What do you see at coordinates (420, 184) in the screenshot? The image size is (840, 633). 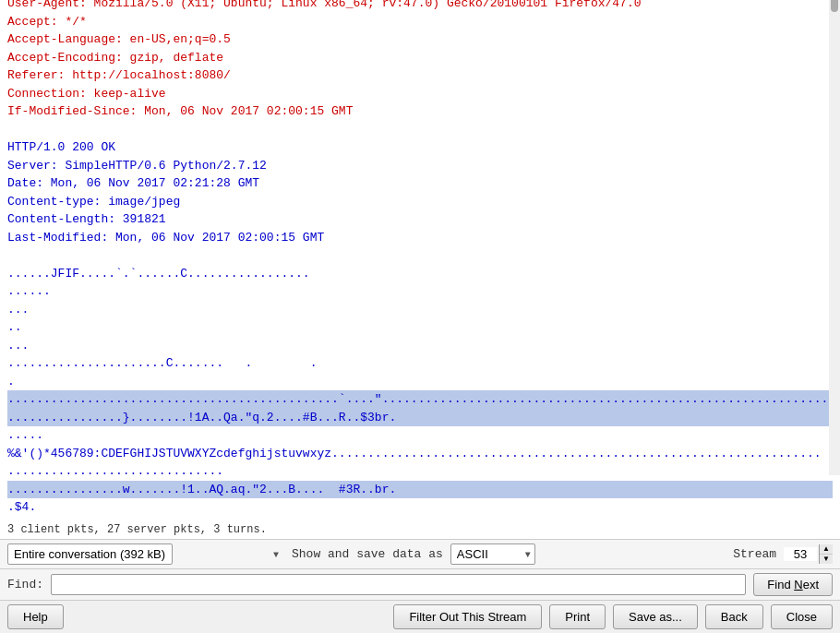 I see `content-line: Date: Mon, 06 Nov 2017 02:21:28 GMT` at bounding box center [420, 184].